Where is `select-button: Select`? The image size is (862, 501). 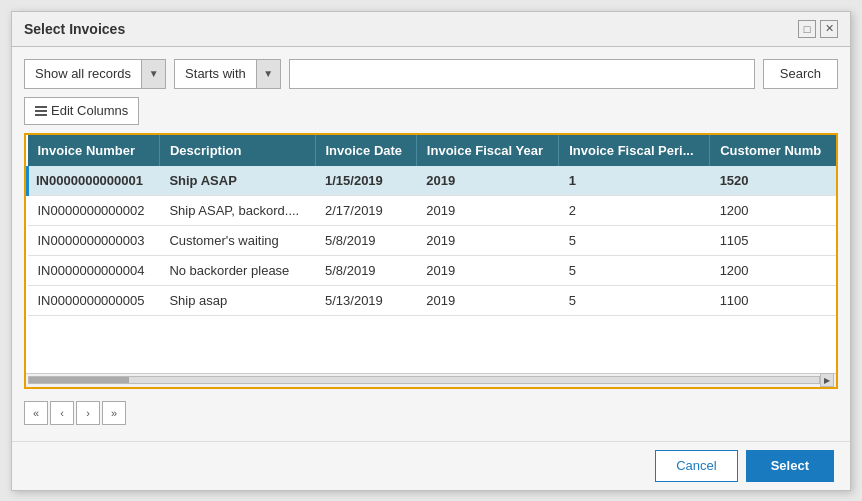 select-button: Select is located at coordinates (790, 466).